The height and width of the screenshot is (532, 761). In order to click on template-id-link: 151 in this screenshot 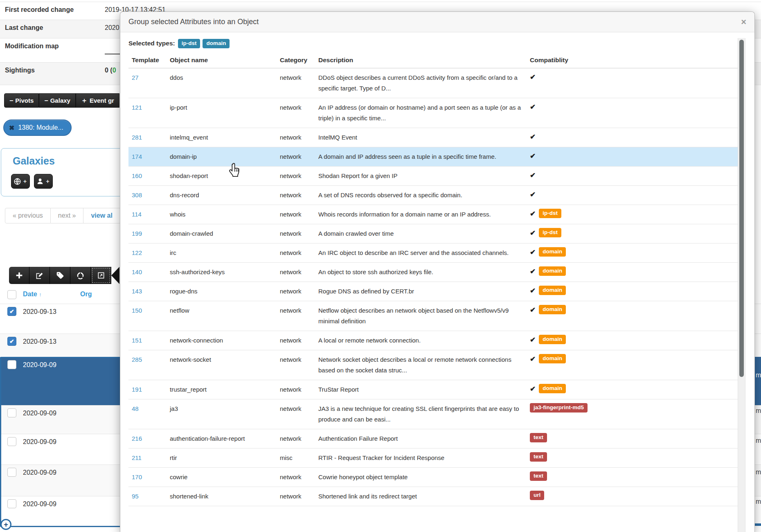, I will do `click(147, 340)`.